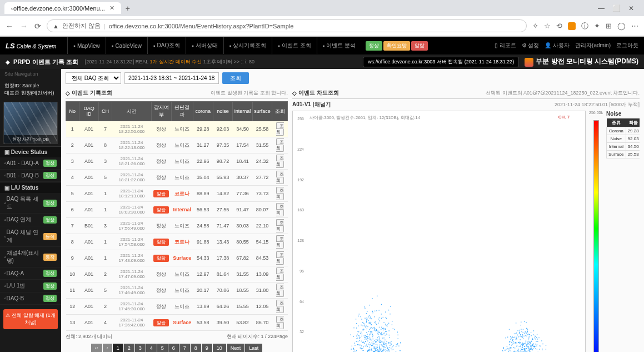 This screenshot has height=352, width=644. Describe the element at coordinates (177, 194) in the screenshot. I see `table-row: 5A0112021-11-24 18:12:13.000알람코로나88.8914…` at that location.